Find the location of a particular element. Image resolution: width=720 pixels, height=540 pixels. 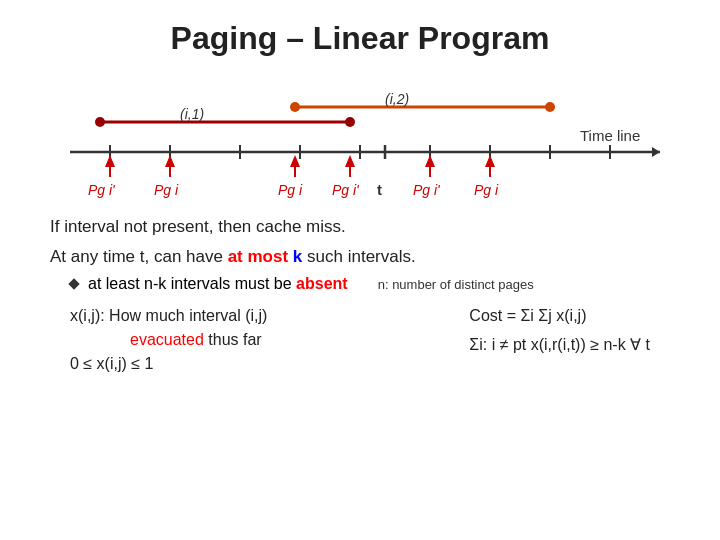

n-note-label: n: number of distinct pages is located at coordinates (456, 284).